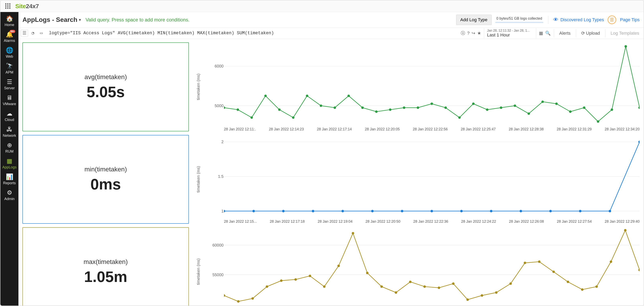 The height and width of the screenshot is (306, 644). Describe the element at coordinates (10, 21) in the screenshot. I see `nav-item-home: 🏠 Home` at that location.